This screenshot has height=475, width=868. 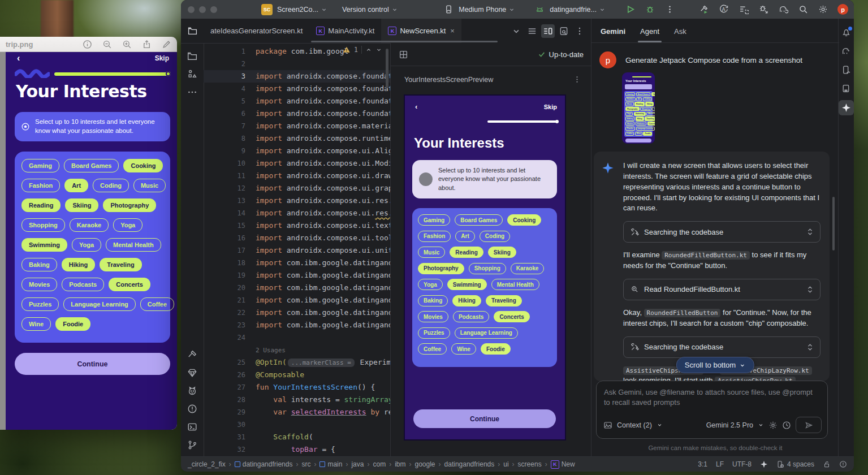 I want to click on code-line: 14import androidx.compose.ui.res., so click(x=297, y=213).